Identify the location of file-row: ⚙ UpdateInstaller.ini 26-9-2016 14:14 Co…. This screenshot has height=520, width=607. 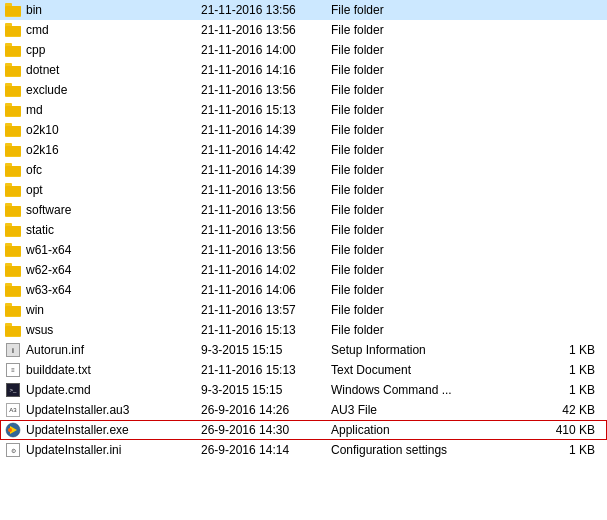
(304, 450).